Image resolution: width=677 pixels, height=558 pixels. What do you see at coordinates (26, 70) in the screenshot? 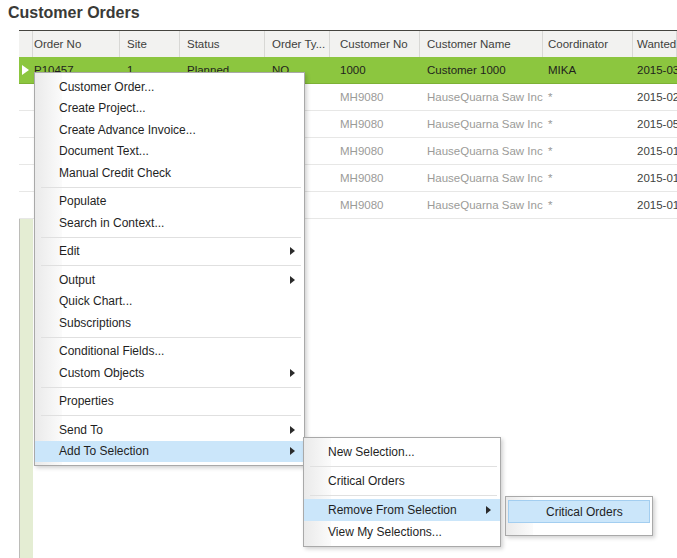
I see `selected-row-marker-icon` at bounding box center [26, 70].